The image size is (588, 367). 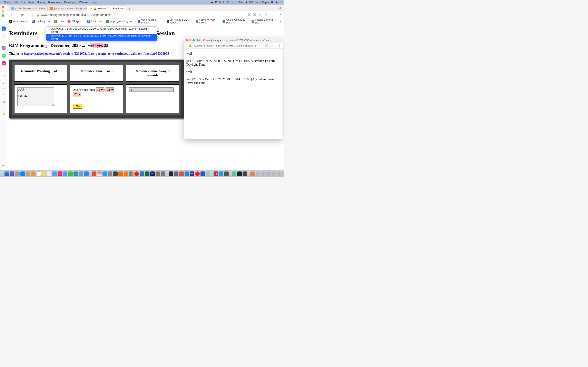 I want to click on status-volume-icon: 🔈, so click(x=233, y=2).